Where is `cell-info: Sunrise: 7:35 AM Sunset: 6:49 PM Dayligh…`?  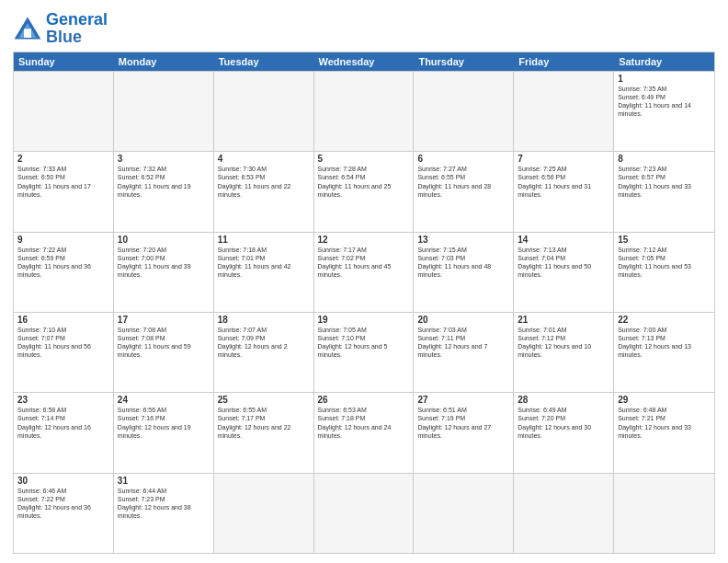
cell-info: Sunrise: 7:35 AM Sunset: 6:49 PM Dayligh… is located at coordinates (664, 101).